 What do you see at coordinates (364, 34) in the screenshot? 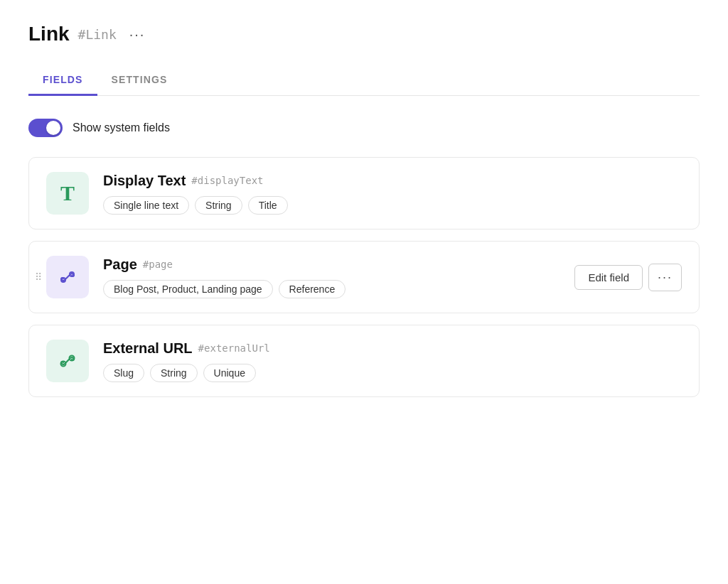
I see `page-header: Link #Link ···` at bounding box center [364, 34].